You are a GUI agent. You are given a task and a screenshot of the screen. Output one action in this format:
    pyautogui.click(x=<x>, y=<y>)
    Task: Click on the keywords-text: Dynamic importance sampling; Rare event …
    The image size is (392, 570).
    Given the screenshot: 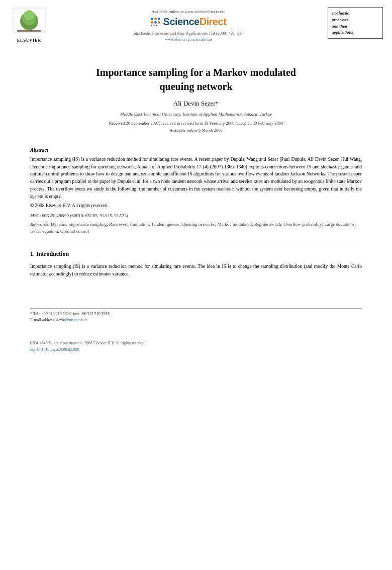 What is the action you would take?
    pyautogui.click(x=193, y=228)
    